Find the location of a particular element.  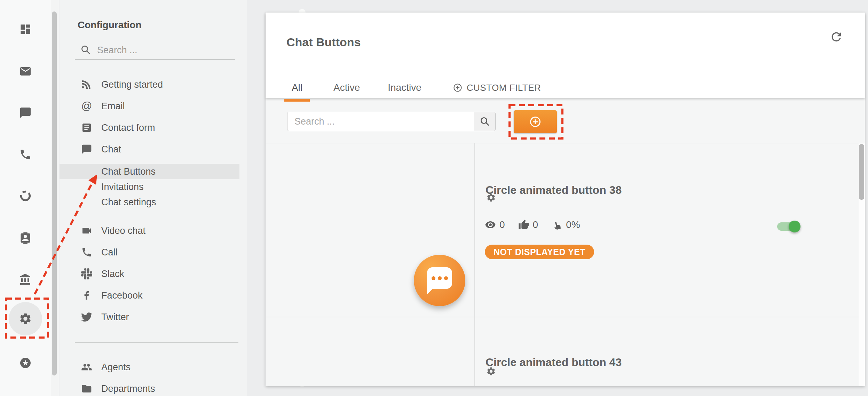

search-icon is located at coordinates (86, 50).